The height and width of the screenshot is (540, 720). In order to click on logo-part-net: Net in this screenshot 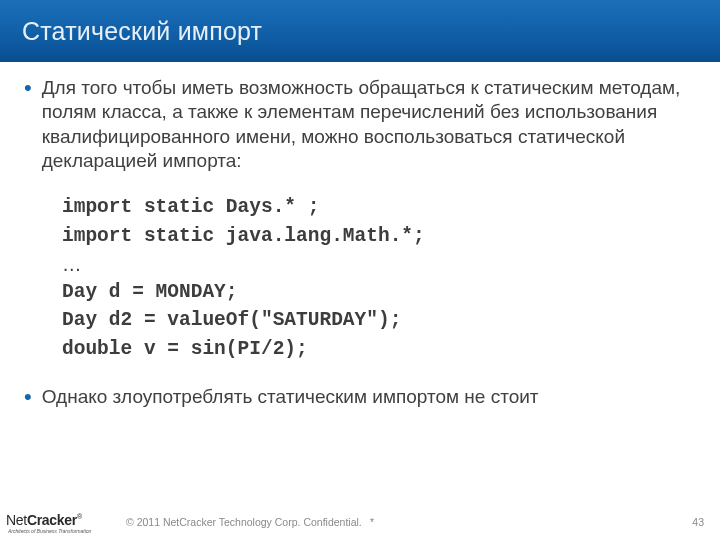, I will do `click(16, 520)`.